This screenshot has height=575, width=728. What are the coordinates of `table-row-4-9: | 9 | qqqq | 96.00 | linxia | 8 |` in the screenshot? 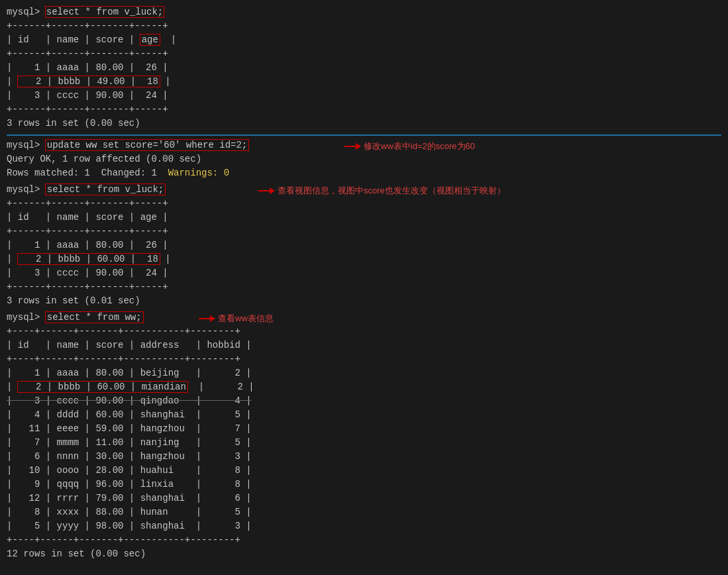 It's located at (364, 485).